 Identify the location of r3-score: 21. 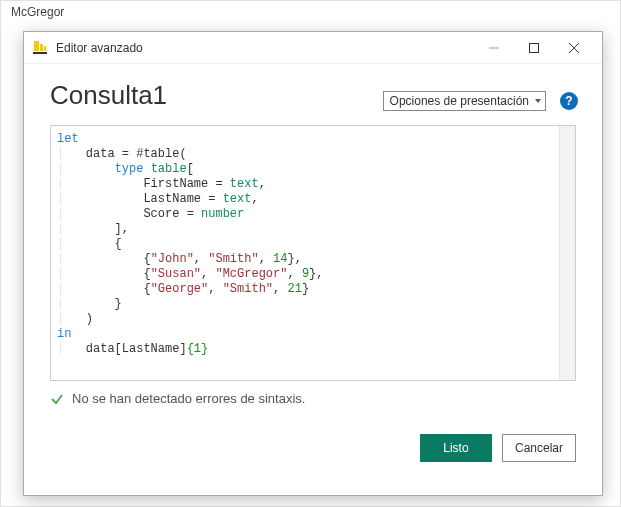
(294, 289).